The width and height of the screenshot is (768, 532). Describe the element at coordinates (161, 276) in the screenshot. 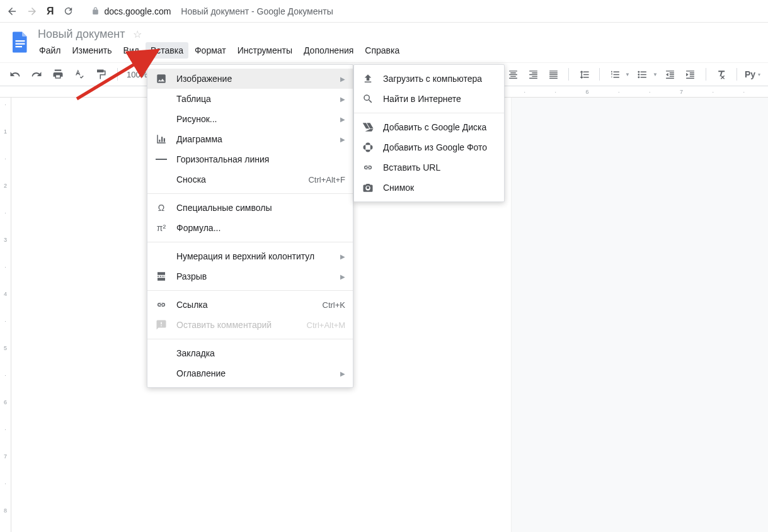

I see `pagebreak-icon` at that location.